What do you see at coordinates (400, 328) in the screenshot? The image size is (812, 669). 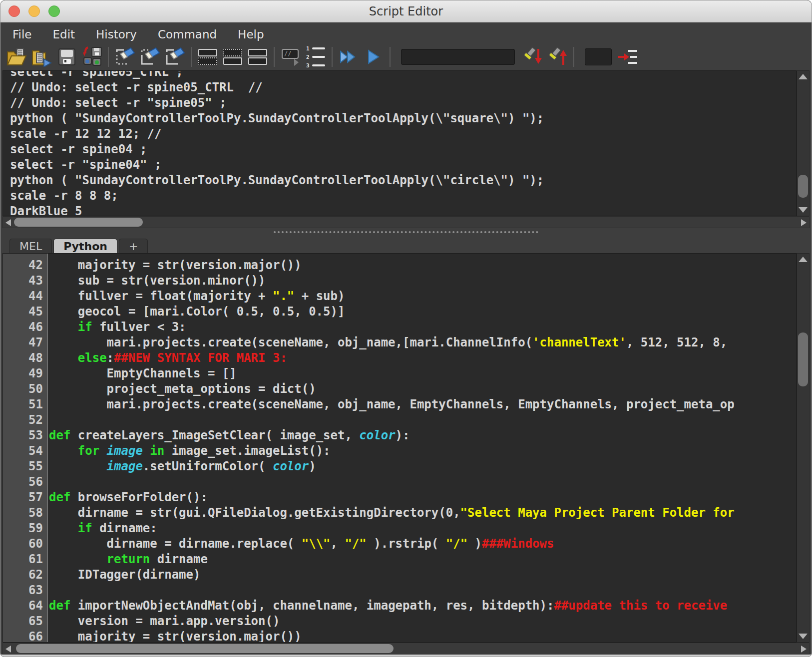 I see `code-line: 46 if fullver < 3:` at bounding box center [400, 328].